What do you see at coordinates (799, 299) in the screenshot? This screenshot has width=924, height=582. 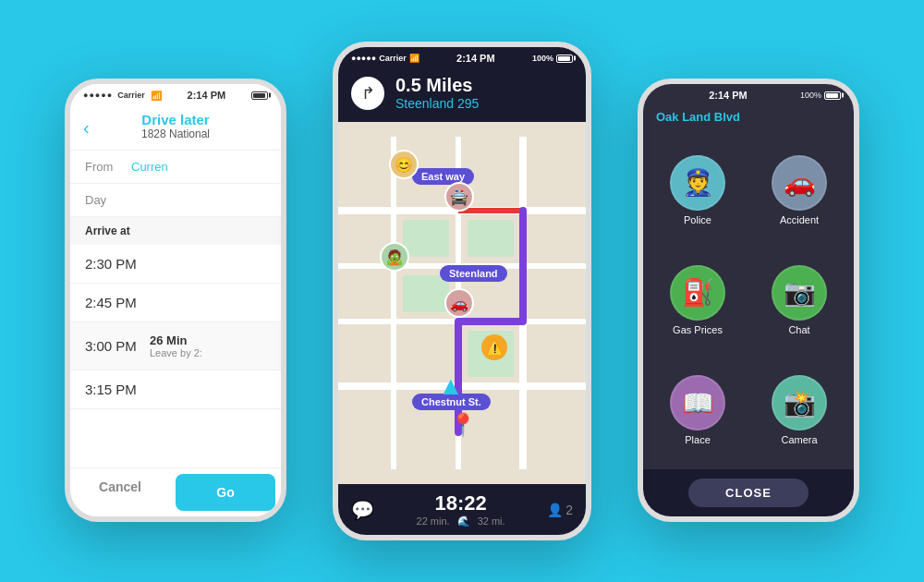 I see `menu-item-chat: 📷 Chat` at bounding box center [799, 299].